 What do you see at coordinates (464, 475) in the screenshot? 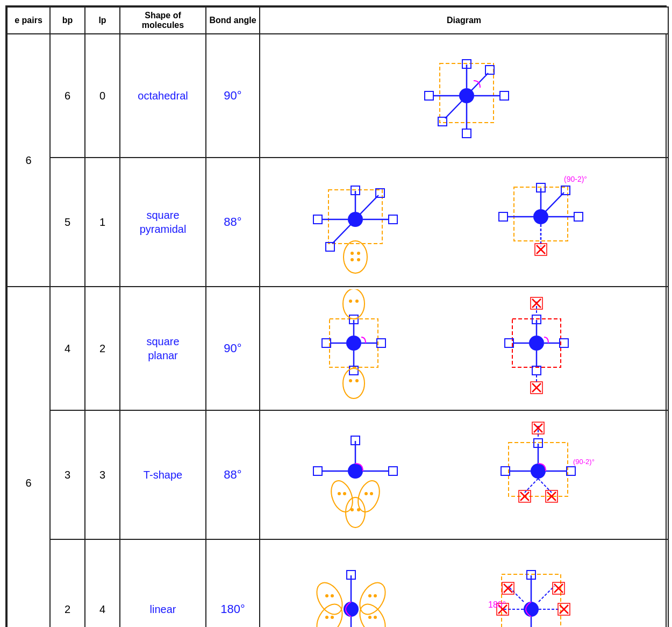
I see `diagram-inner-4: (90-2)°` at bounding box center [464, 475].